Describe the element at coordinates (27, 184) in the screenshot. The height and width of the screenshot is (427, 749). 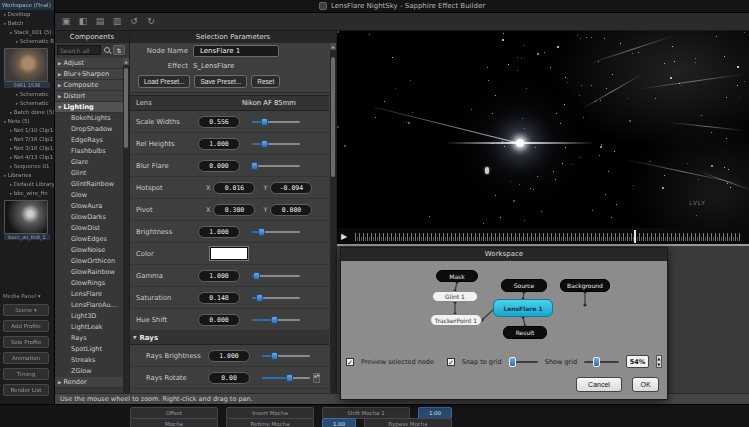
I see `background-tree-item: ▸ Default Library` at that location.